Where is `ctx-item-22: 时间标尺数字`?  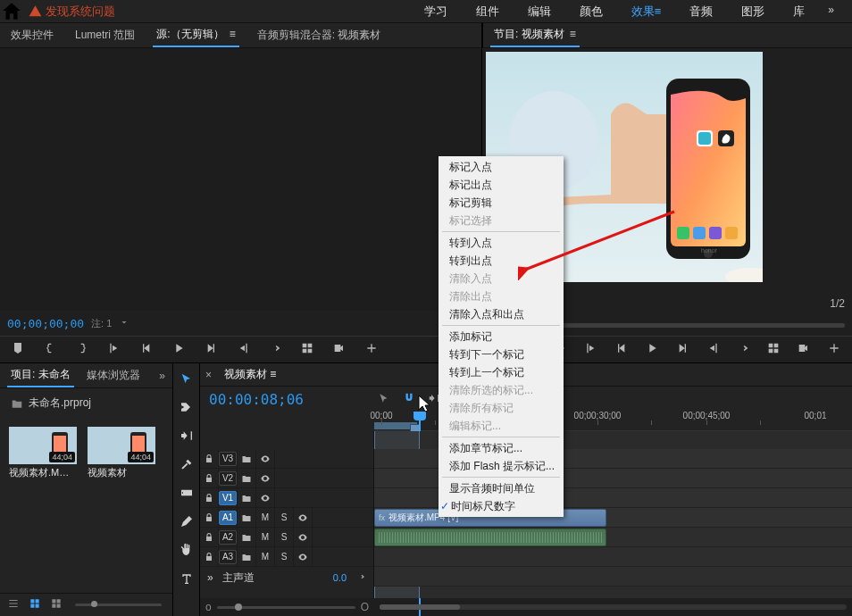
ctx-item-22: 时间标尺数字 is located at coordinates (501, 506).